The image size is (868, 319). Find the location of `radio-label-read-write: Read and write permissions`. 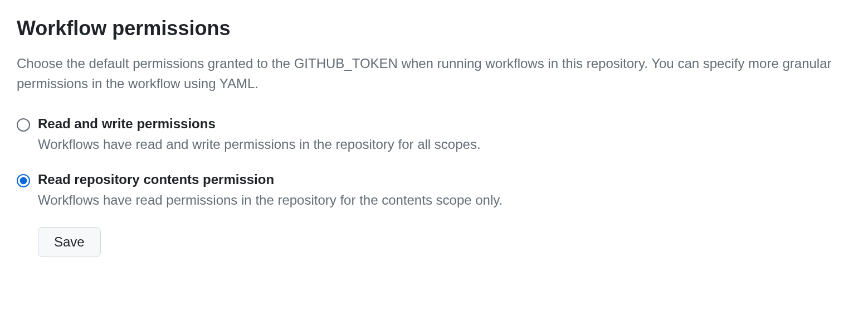

radio-label-read-write: Read and write permissions is located at coordinates (445, 124).